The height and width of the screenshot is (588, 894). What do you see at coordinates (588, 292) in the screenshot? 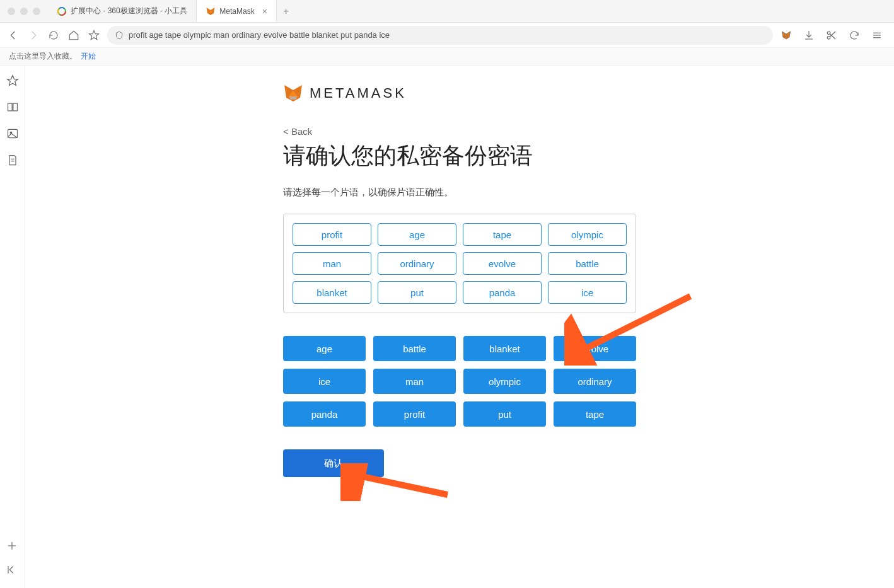
I see `selected-word-chip: ice` at bounding box center [588, 292].